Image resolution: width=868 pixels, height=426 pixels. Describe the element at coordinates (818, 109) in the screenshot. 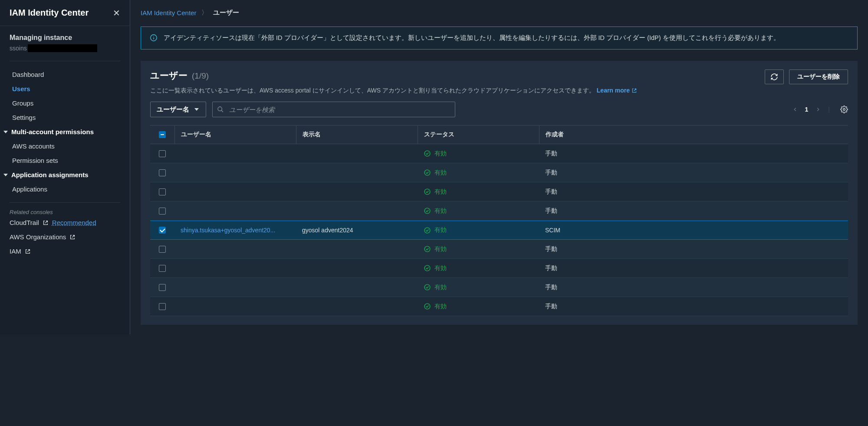

I see `page-next-button` at that location.